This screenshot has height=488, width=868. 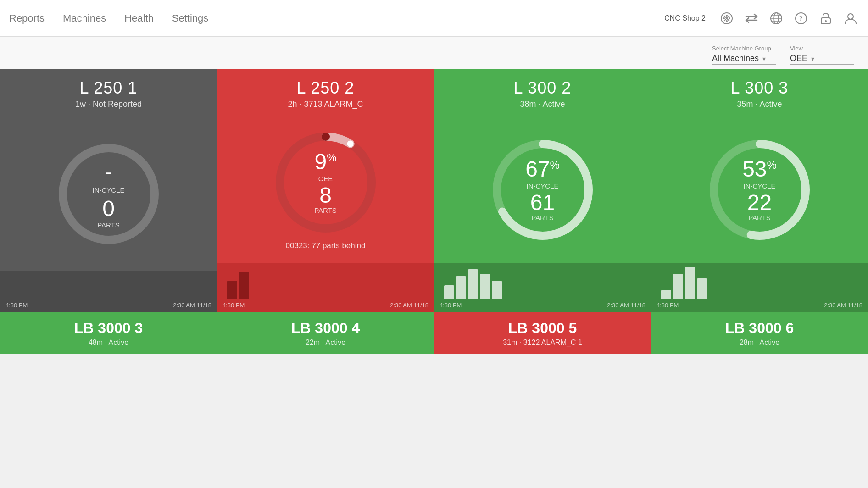 I want to click on machine-card-l-300-2: L 300 2 38m · Active 67% IN-CYCLE 61 PAR…, so click(x=542, y=191).